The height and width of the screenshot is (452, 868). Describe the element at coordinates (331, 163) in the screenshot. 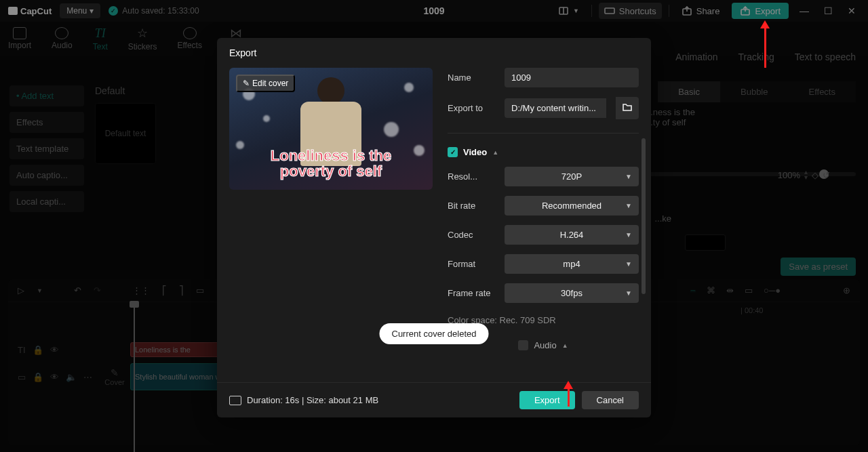

I see `cover-text: Loneliness is the poverty of self` at that location.